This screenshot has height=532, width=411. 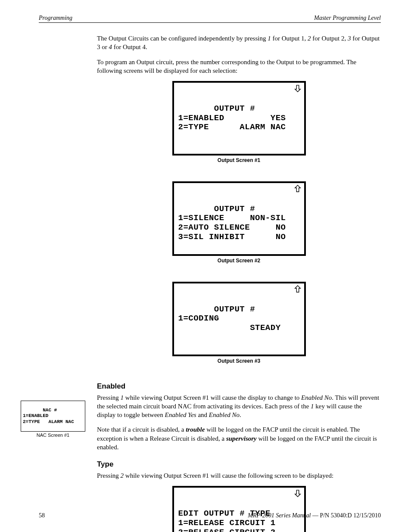 What do you see at coordinates (239, 439) in the screenshot?
I see `enabled-paragraph-2: Note that if a circuit is disabled, a tr…` at bounding box center [239, 439].